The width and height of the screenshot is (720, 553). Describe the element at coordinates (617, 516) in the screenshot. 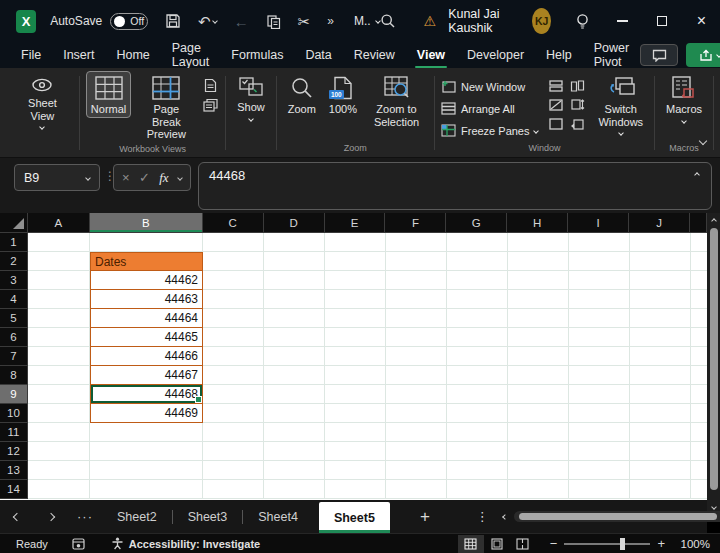

I see `horizontal-scroll-track` at that location.